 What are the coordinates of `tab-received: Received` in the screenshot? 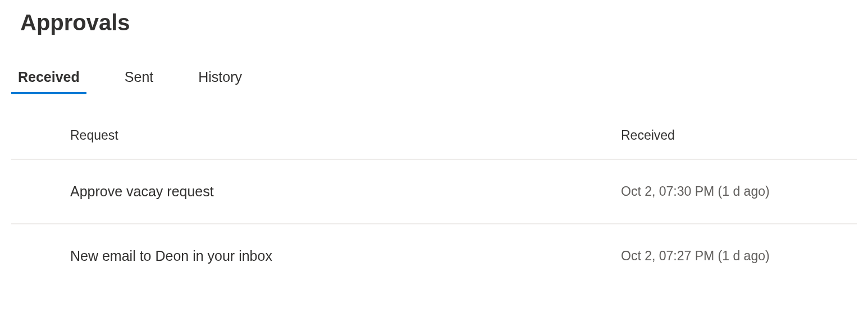 It's located at (49, 82).